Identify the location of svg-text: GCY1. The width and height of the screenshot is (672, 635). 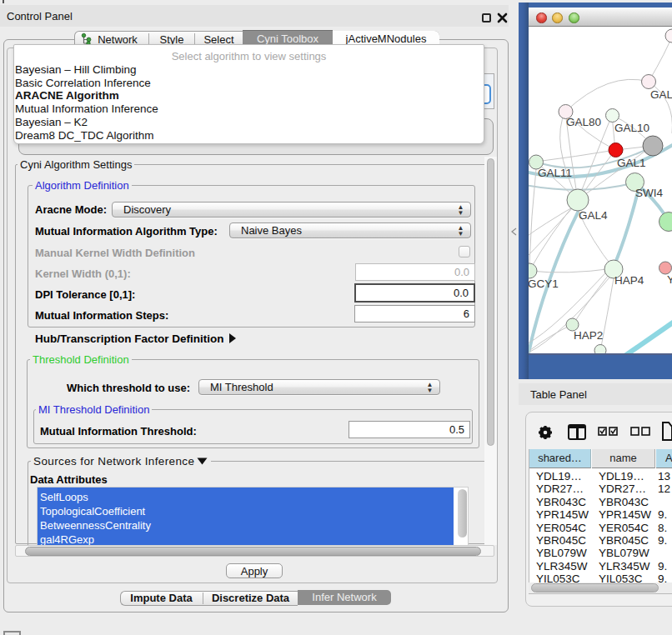
(544, 283).